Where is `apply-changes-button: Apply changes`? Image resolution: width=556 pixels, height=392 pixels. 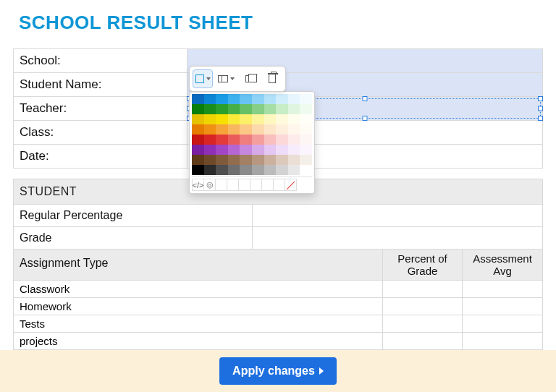
apply-changes-button: Apply changes is located at coordinates (278, 371).